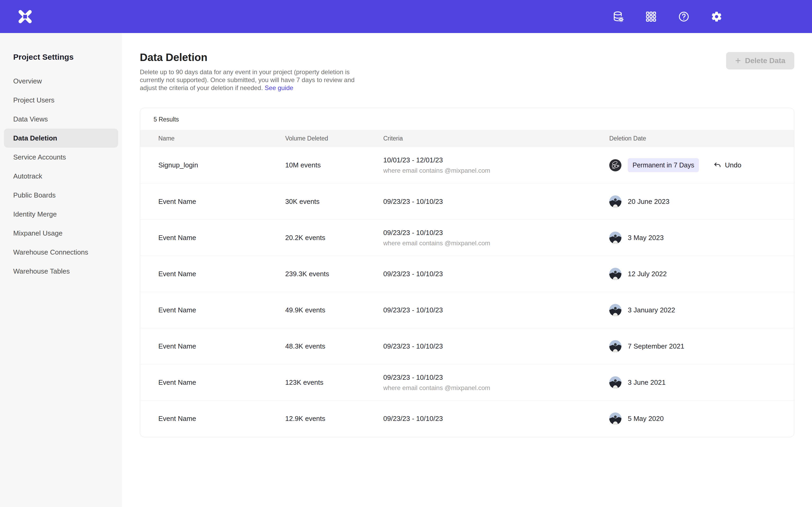  I want to click on mascot-avatar, so click(615, 165).